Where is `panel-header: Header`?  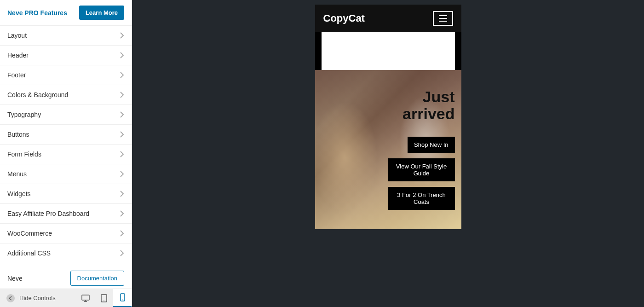 panel-header: Header is located at coordinates (66, 55).